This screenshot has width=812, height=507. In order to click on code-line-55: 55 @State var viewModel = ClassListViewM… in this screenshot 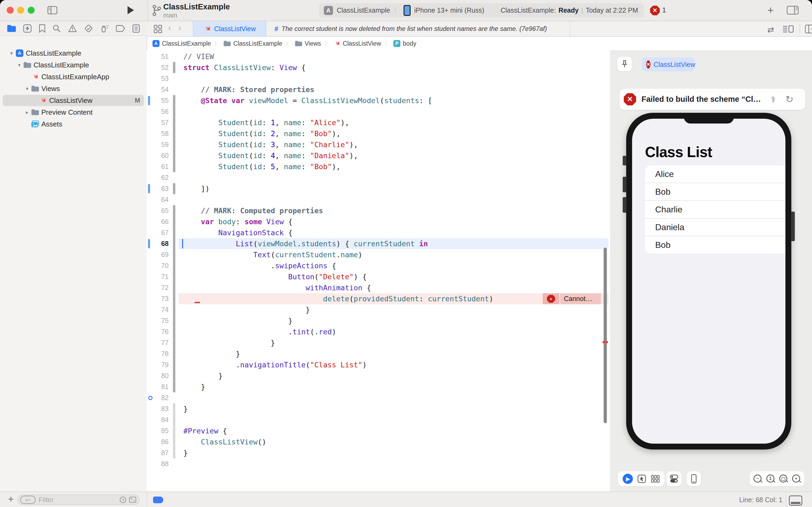, I will do `click(378, 101)`.